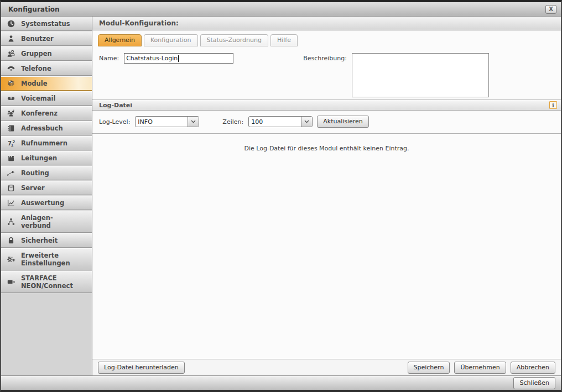 The height and width of the screenshot is (392, 562). Describe the element at coordinates (420, 75) in the screenshot. I see `beschreibung-textarea` at that location.